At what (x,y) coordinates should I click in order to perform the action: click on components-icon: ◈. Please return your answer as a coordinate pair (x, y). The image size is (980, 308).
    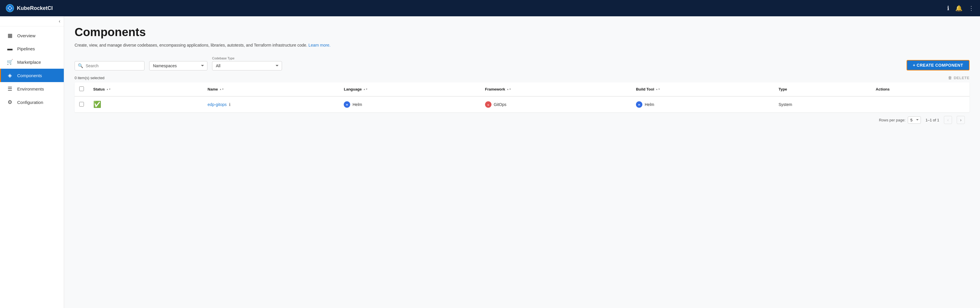
    Looking at the image, I should click on (10, 75).